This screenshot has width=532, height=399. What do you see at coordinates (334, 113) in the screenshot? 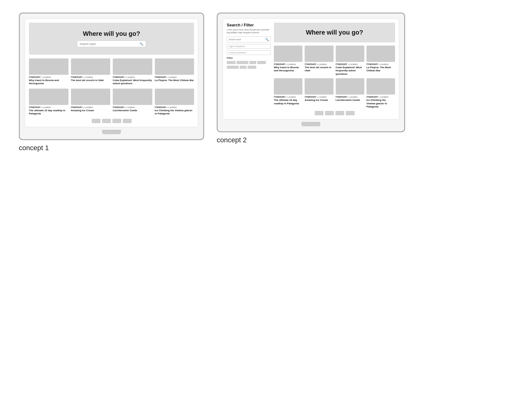
I see `concept2-pagination` at bounding box center [334, 113].